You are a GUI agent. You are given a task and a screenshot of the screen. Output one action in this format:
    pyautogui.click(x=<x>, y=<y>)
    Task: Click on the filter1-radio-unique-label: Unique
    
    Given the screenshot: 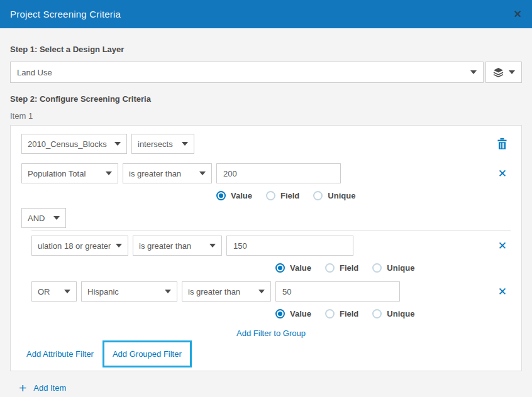 What is the action you would take?
    pyautogui.click(x=341, y=196)
    